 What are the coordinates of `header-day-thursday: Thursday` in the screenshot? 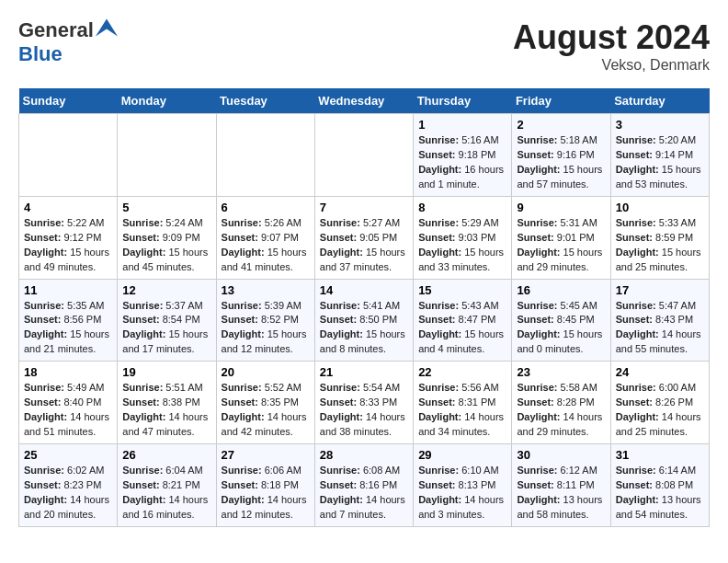 It's located at (463, 101).